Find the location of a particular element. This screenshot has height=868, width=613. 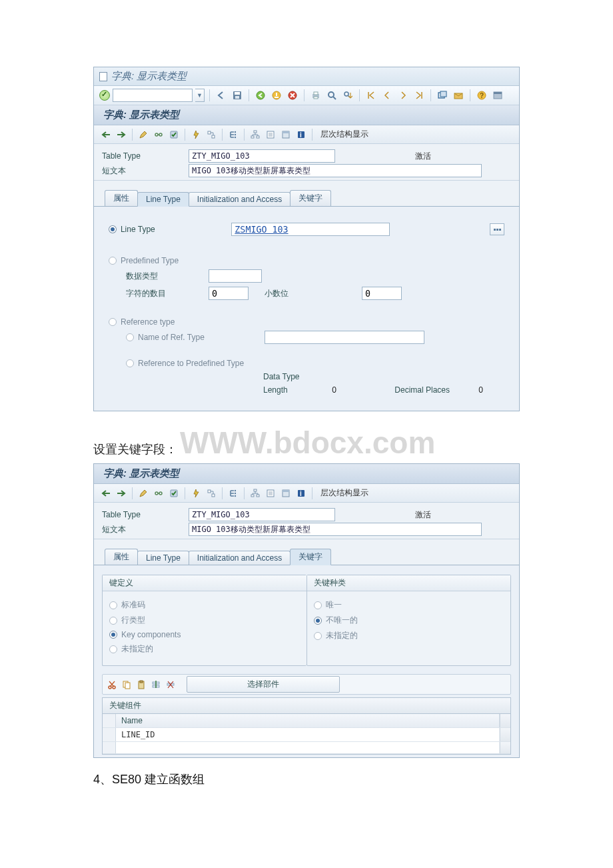

data-type-field is located at coordinates (235, 276).